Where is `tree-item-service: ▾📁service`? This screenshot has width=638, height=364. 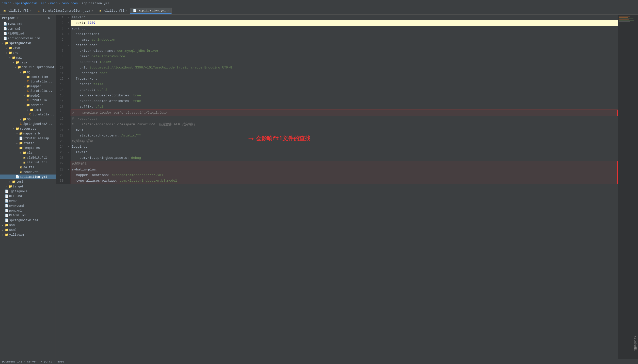
tree-item-service: ▾📁service is located at coordinates (28, 105).